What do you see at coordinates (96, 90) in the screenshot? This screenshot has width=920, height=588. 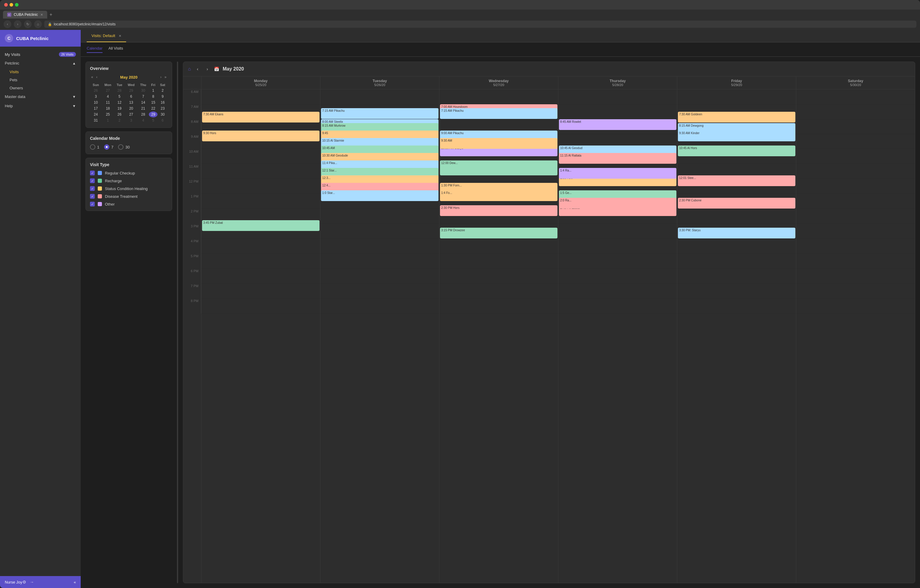 I see `mini-cal-day: 26` at bounding box center [96, 90].